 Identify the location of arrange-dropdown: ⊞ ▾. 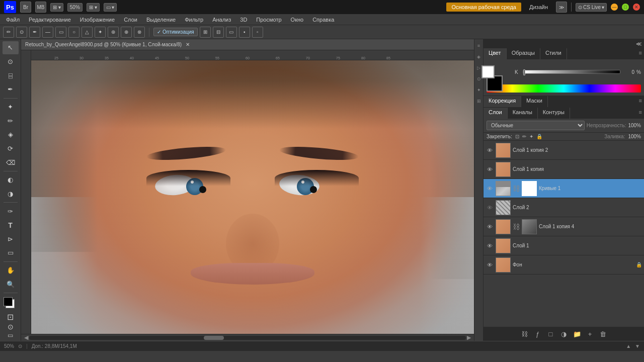
(93, 7).